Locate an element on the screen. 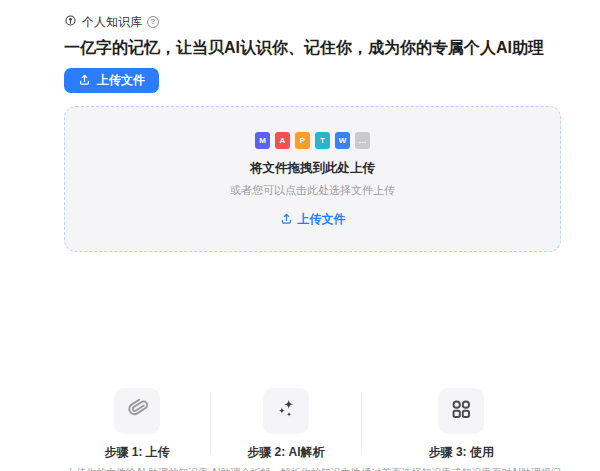  help-icon: ? is located at coordinates (153, 22).